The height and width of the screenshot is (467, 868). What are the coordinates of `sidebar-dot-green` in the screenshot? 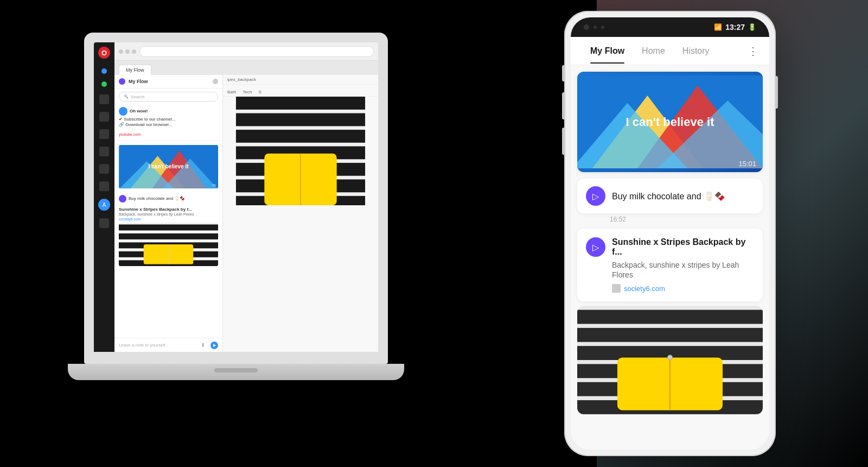 It's located at (104, 84).